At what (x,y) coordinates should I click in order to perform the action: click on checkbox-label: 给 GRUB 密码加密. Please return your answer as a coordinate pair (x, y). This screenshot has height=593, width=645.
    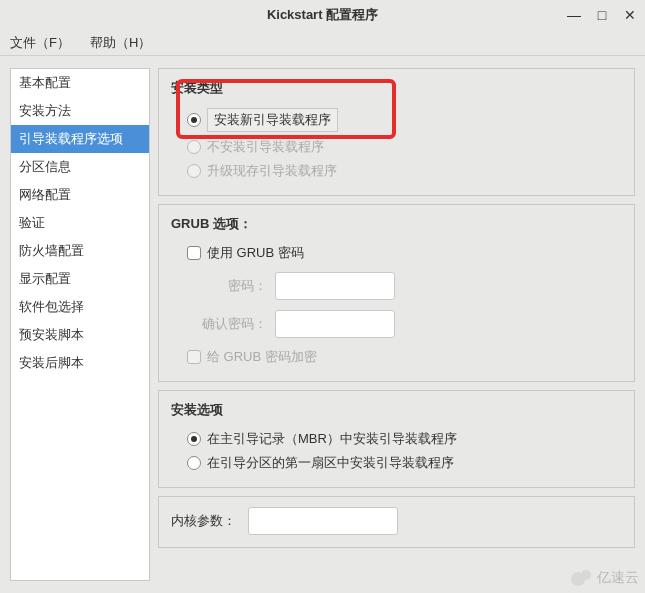
    Looking at the image, I should click on (262, 357).